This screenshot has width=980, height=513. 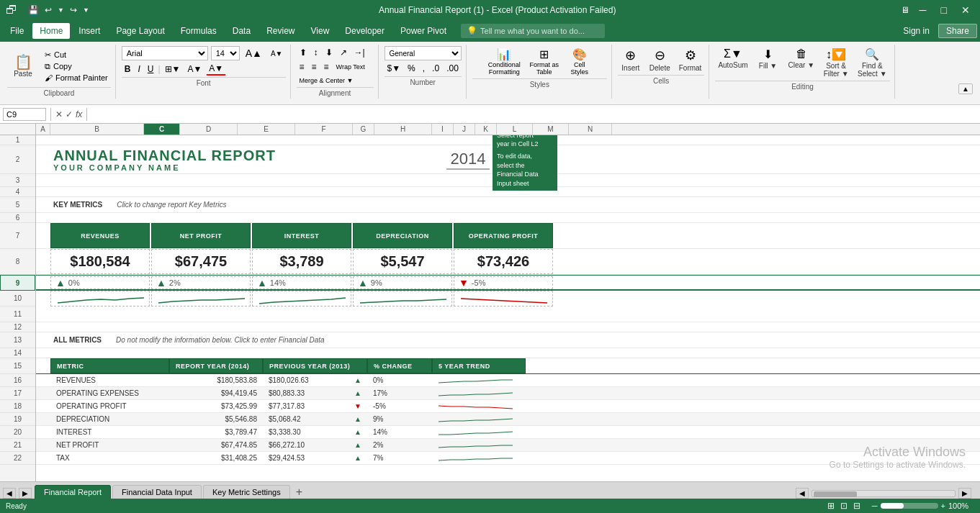 I want to click on collapse-ribbon-button: ▲, so click(x=966, y=89).